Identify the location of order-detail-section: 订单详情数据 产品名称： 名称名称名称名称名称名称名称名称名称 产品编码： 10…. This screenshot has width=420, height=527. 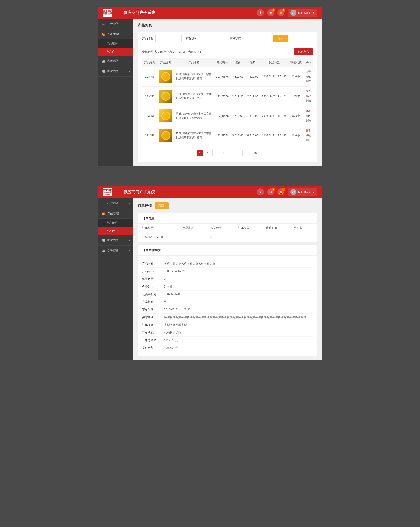
(227, 301).